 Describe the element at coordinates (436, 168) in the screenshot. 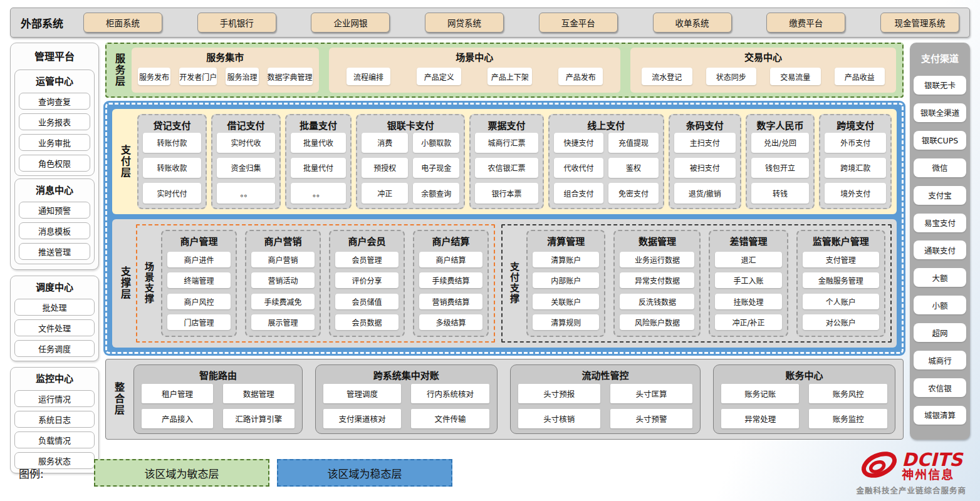

I see `pay-item: 电子现金` at that location.